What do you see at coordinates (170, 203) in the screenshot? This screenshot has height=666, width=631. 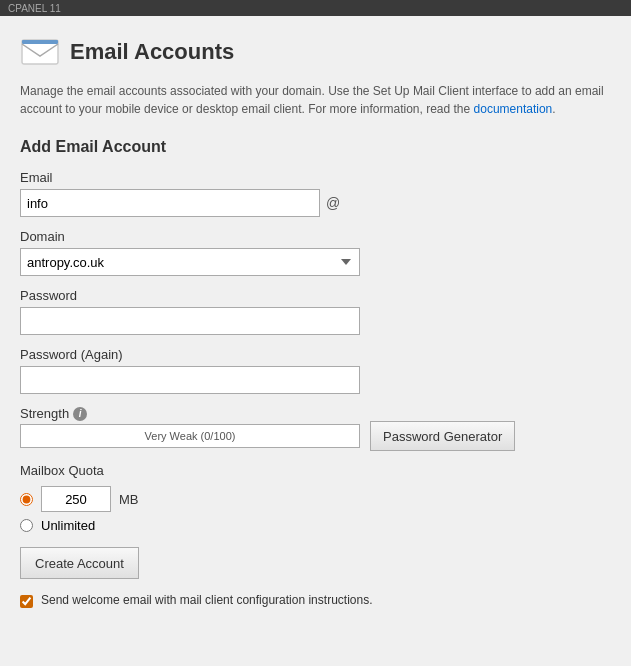 I see `email-input` at bounding box center [170, 203].